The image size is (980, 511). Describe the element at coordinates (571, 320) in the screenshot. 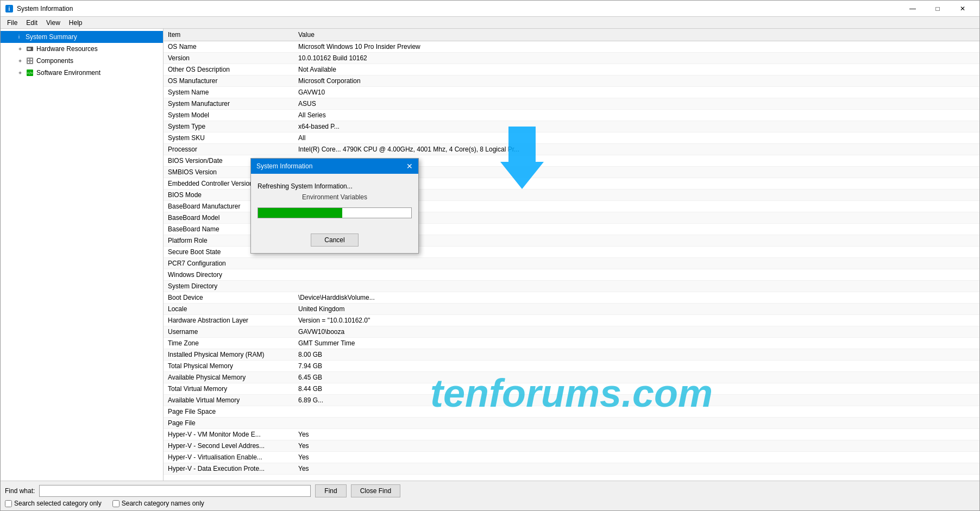

I see `table-row: Hardware Abstraction LayerVersion = "10.…` at that location.